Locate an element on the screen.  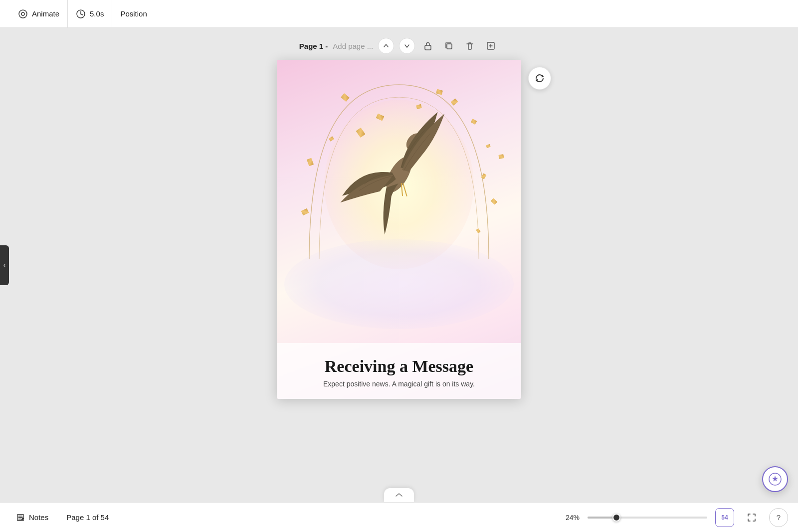
expand-button is located at coordinates (752, 518).